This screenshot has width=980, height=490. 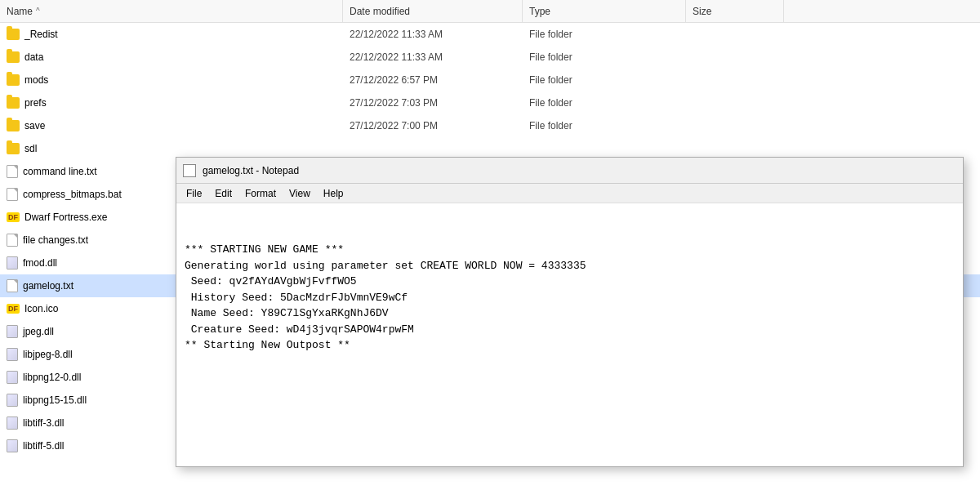 What do you see at coordinates (56, 240) in the screenshot?
I see `file-name-label: file changes.txt` at bounding box center [56, 240].